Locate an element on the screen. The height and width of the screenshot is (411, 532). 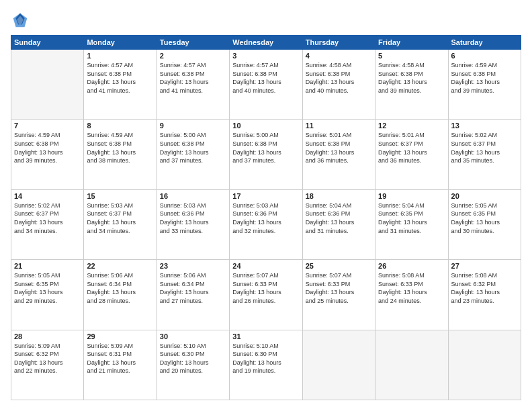
col-header-thursday: Thursday is located at coordinates (339, 43).